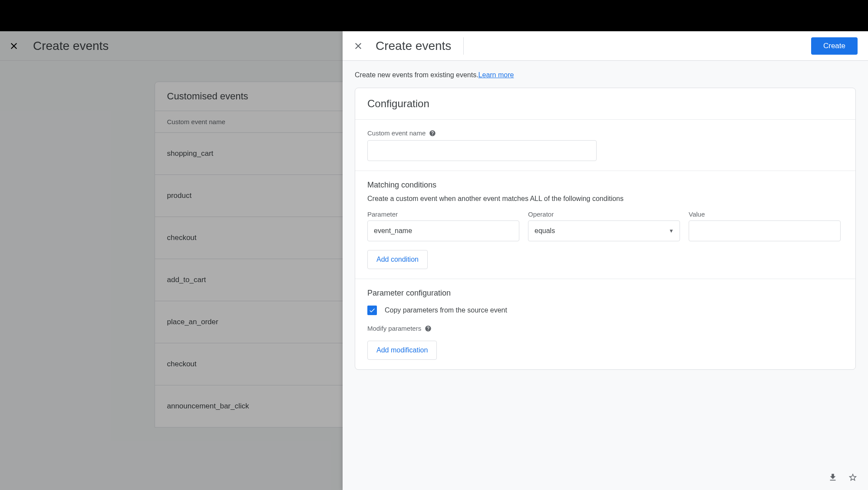  What do you see at coordinates (605, 185) in the screenshot?
I see `matching-heading: Matching conditions` at bounding box center [605, 185].